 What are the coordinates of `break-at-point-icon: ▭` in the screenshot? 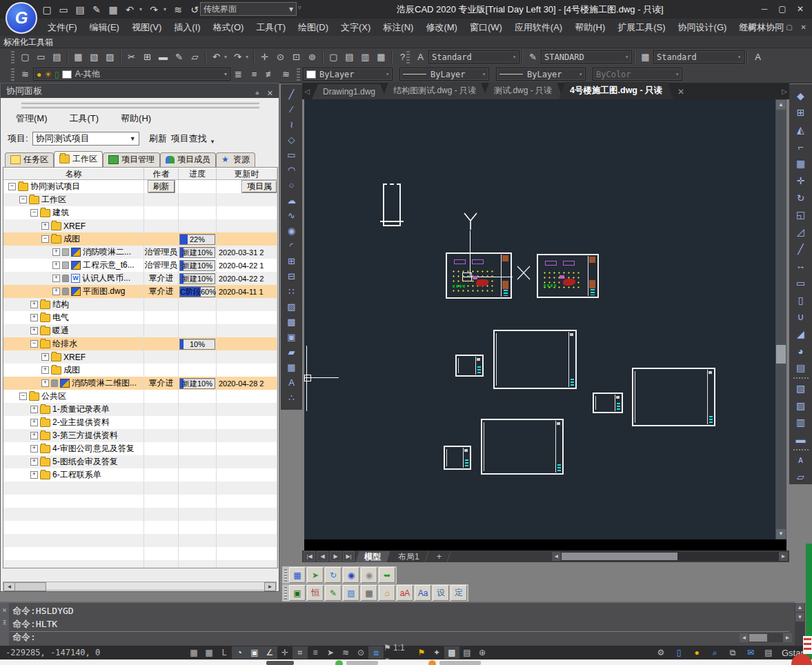 It's located at (801, 283).